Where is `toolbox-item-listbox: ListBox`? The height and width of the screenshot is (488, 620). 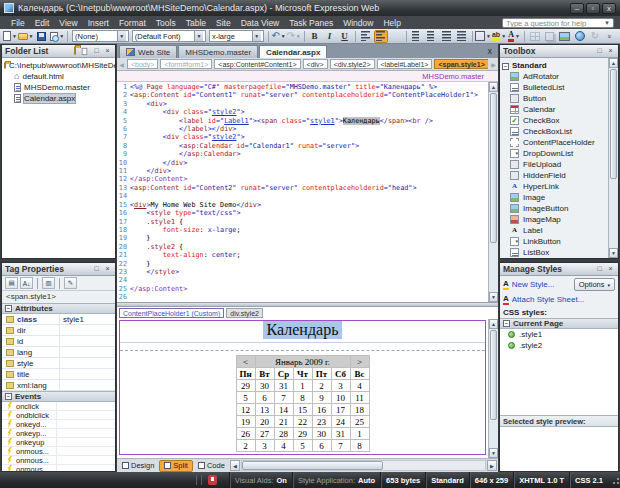
toolbox-item-listbox: ListBox is located at coordinates (555, 252).